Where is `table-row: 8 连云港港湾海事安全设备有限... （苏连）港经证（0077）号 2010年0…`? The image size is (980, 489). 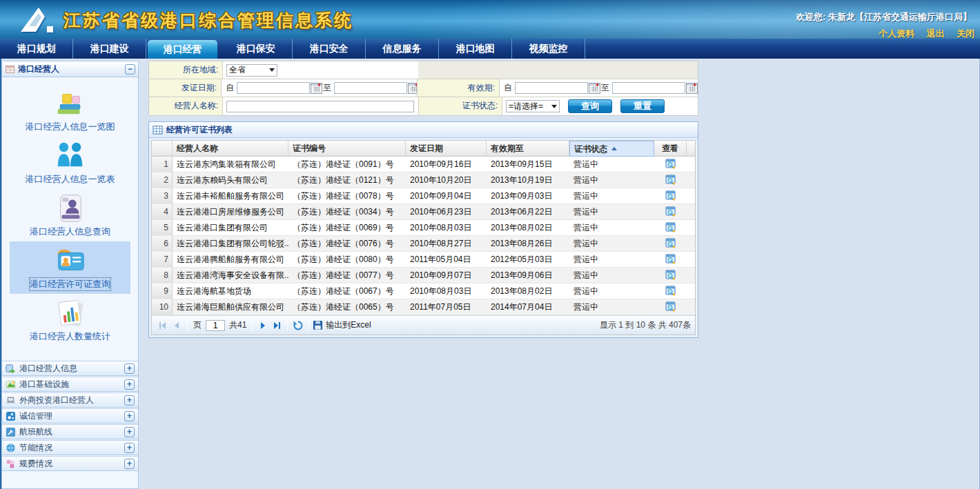
table-row: 8 连云港港湾海事安全设备有限... （苏连）港经证（0077）号 2010年0… is located at coordinates (424, 276).